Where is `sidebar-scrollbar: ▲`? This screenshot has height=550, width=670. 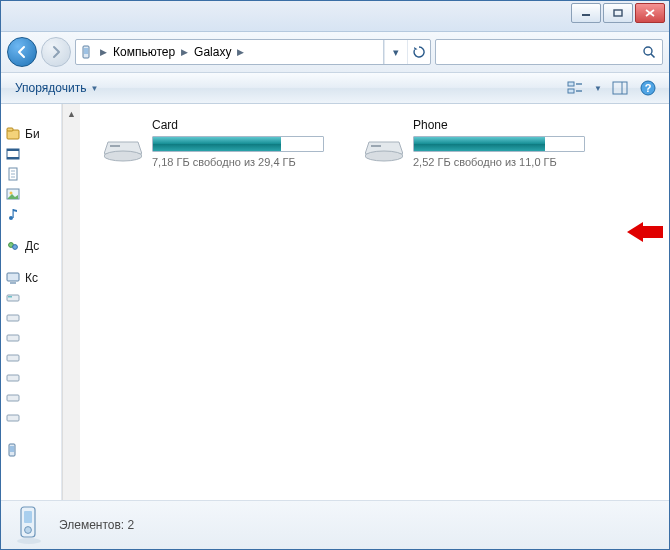 sidebar-scrollbar: ▲ is located at coordinates (71, 302).